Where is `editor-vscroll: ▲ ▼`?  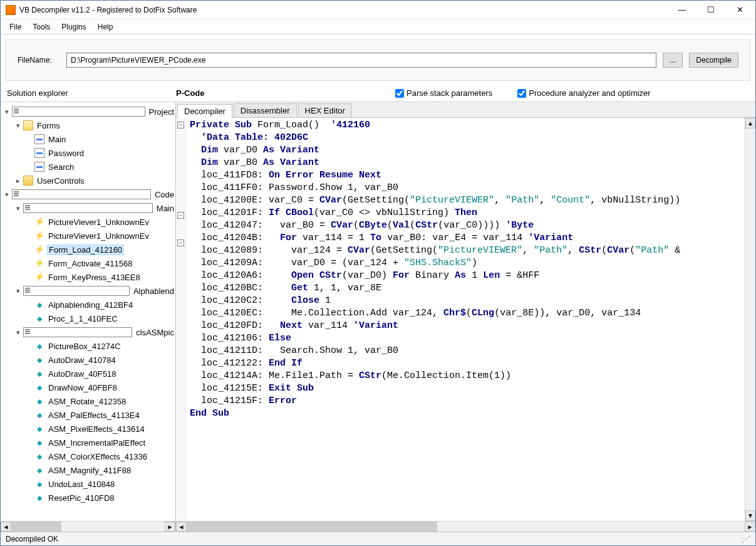 editor-vscroll: ▲ ▼ is located at coordinates (750, 320).